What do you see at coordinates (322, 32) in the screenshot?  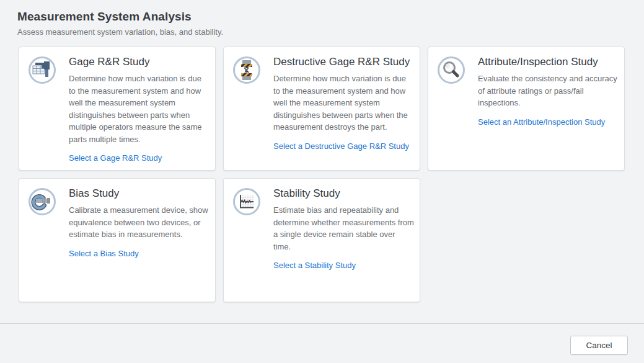 I see `page-subtitle: Assess measurement system variation, bia…` at bounding box center [322, 32].